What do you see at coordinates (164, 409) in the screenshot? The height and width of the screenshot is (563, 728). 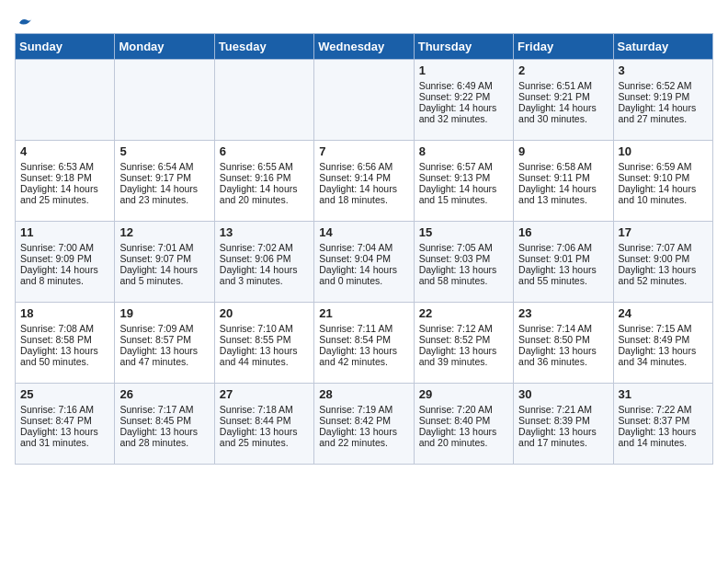 I see `day-info: Sunrise: 7:17 AM` at bounding box center [164, 409].